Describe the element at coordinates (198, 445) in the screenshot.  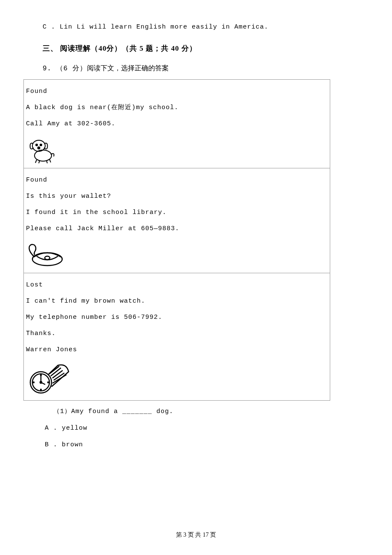
I see `sub-option-b: B . brown` at that location.